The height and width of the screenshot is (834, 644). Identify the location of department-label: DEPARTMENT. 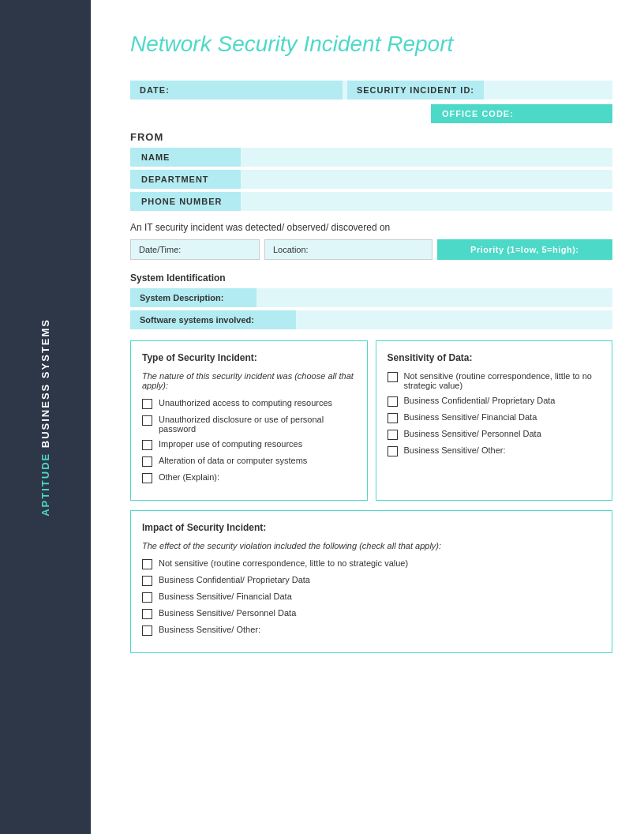
(185, 179).